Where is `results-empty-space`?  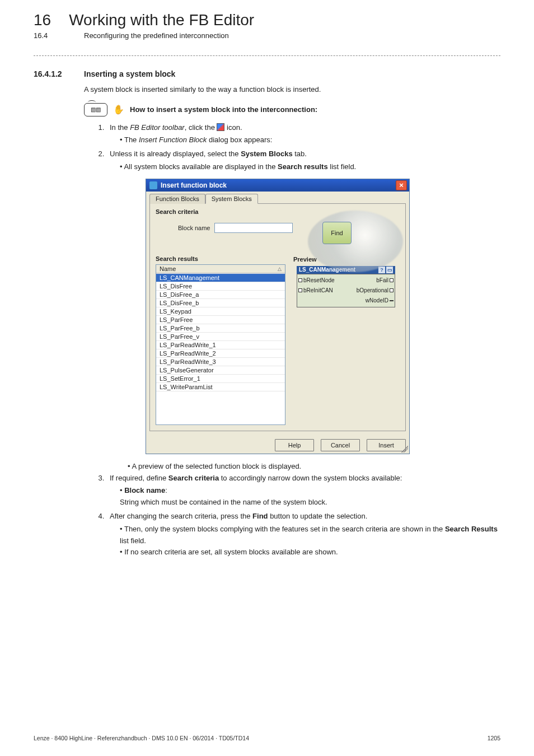
results-empty-space is located at coordinates (221, 408).